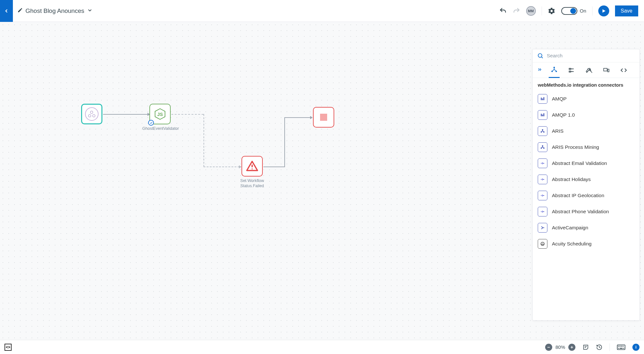  What do you see at coordinates (604, 11) in the screenshot?
I see `run-button` at bounding box center [604, 11].